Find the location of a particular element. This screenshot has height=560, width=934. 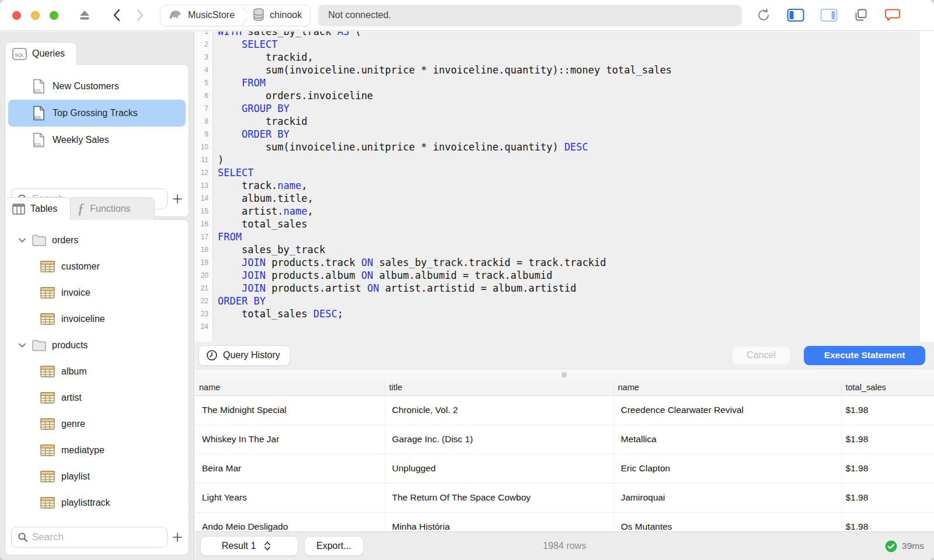

table-row-item: album is located at coordinates (97, 371).